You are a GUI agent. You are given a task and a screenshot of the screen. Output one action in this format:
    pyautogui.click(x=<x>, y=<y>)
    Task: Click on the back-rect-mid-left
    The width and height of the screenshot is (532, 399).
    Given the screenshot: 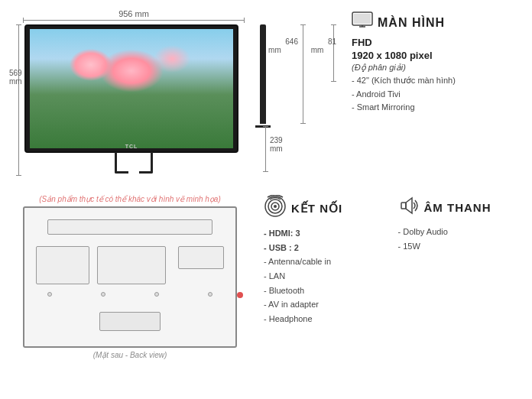 What is the action you would take?
    pyautogui.click(x=63, y=265)
    